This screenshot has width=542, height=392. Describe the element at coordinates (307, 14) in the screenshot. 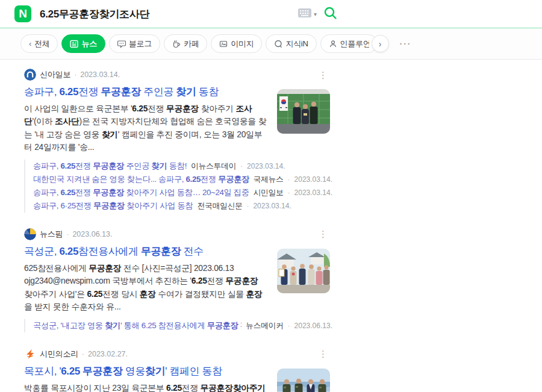

I see `keyboard-input-tool: ▾` at that location.